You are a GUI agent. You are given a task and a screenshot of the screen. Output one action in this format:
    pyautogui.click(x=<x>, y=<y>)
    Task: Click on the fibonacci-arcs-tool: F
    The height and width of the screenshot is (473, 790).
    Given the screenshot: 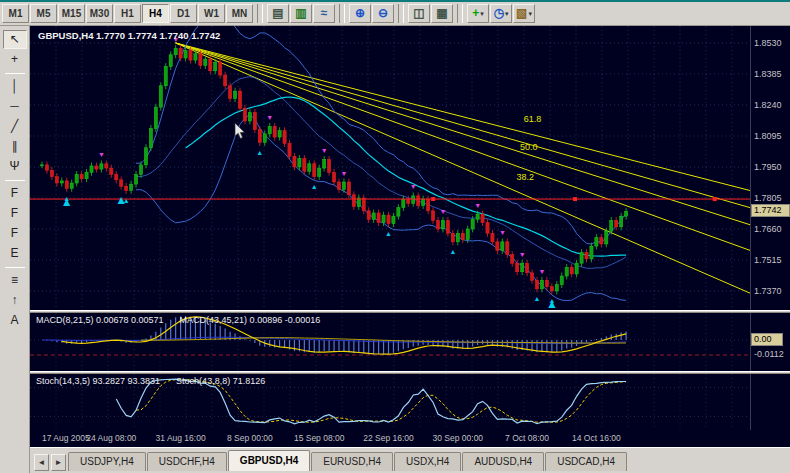 What is the action you would take?
    pyautogui.click(x=15, y=234)
    